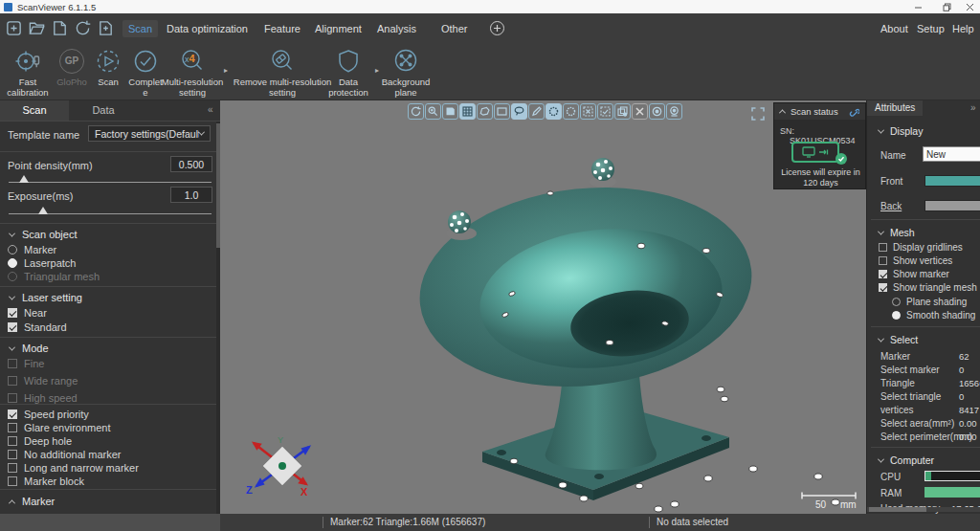 The width and height of the screenshot is (980, 531). I want to click on checkbox-show-marker: Show marker, so click(914, 274).